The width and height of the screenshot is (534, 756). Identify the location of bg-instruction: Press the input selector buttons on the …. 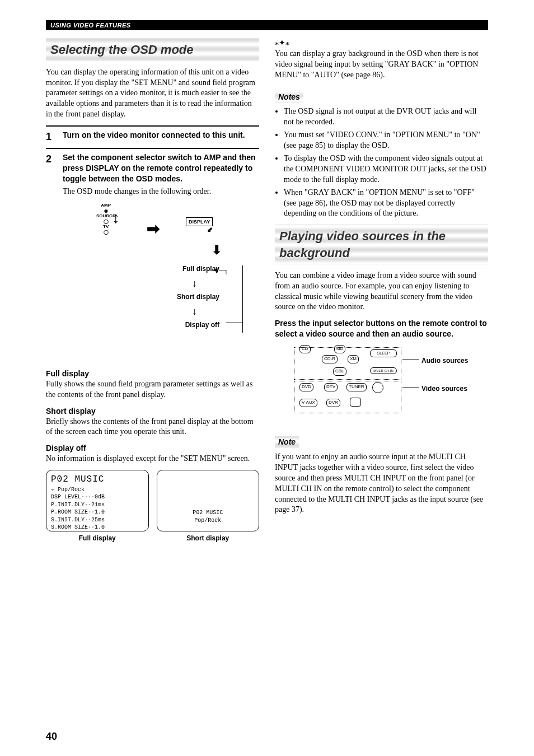
(382, 329).